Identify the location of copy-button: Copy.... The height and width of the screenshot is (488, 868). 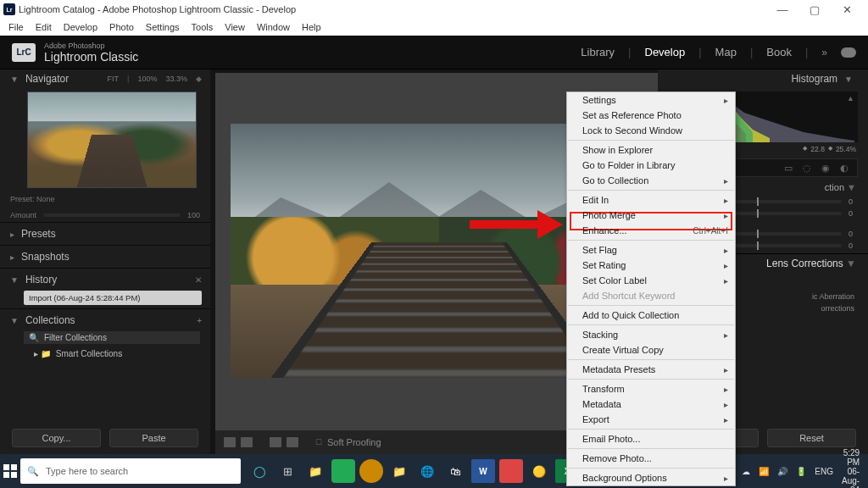
(56, 438).